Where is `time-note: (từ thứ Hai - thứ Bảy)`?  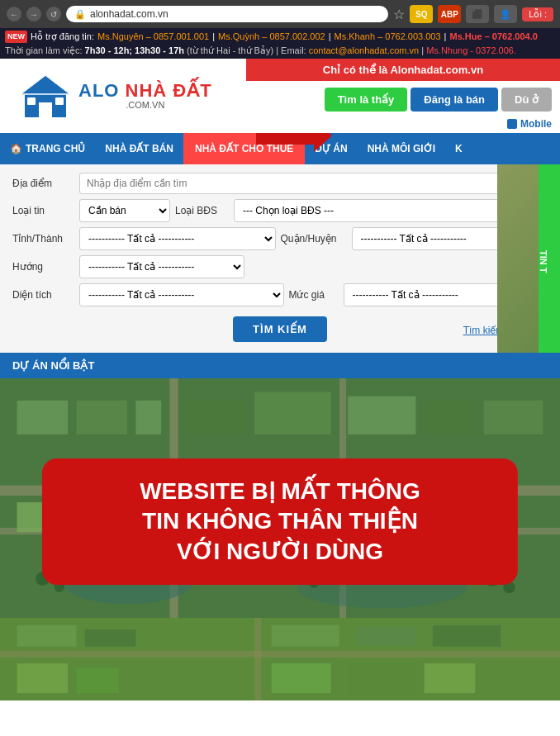 time-note: (từ thứ Hai - thứ Bảy) is located at coordinates (230, 50).